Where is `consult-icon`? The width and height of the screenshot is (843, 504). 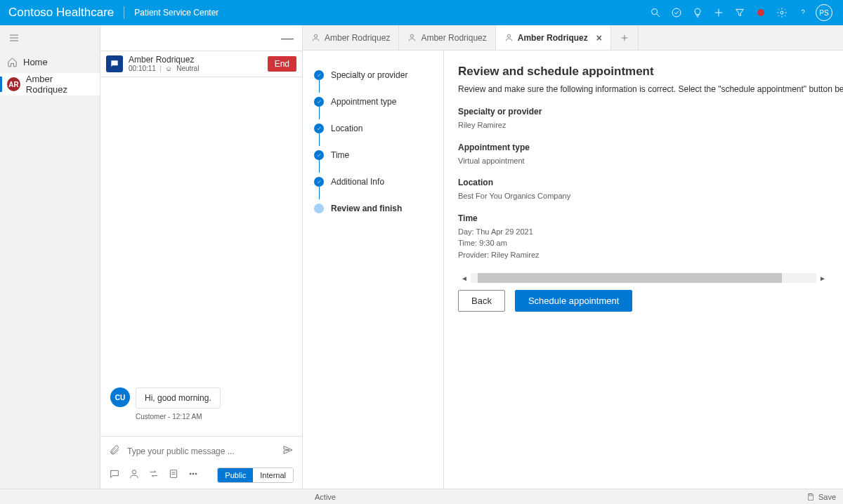
consult-icon is located at coordinates (134, 475).